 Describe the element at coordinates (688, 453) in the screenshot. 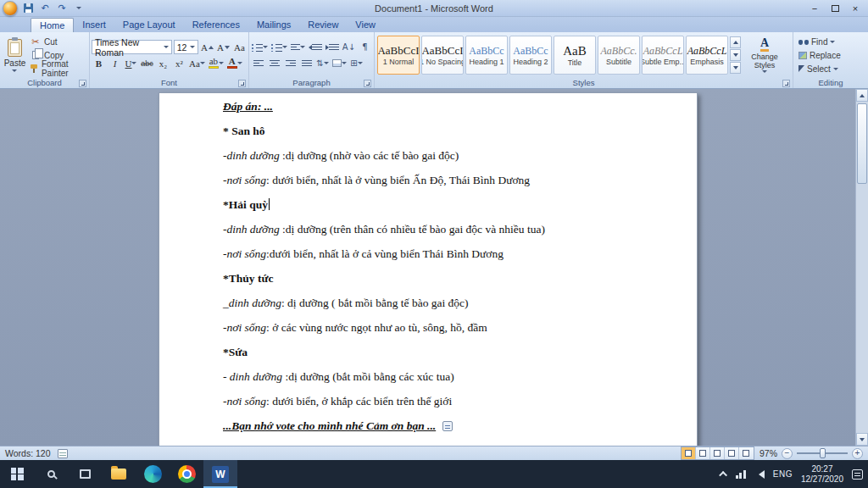

I see `print-layout-view-button` at that location.